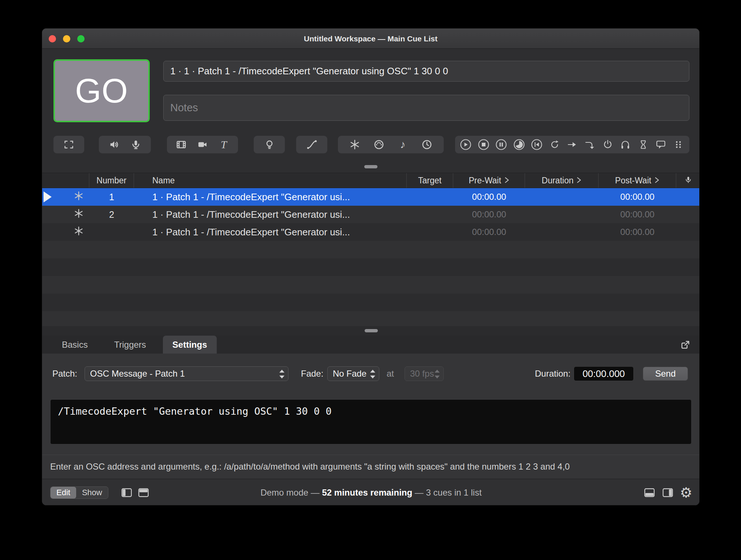  What do you see at coordinates (643, 145) in the screenshot?
I see `wait-hourglass-icon` at bounding box center [643, 145].